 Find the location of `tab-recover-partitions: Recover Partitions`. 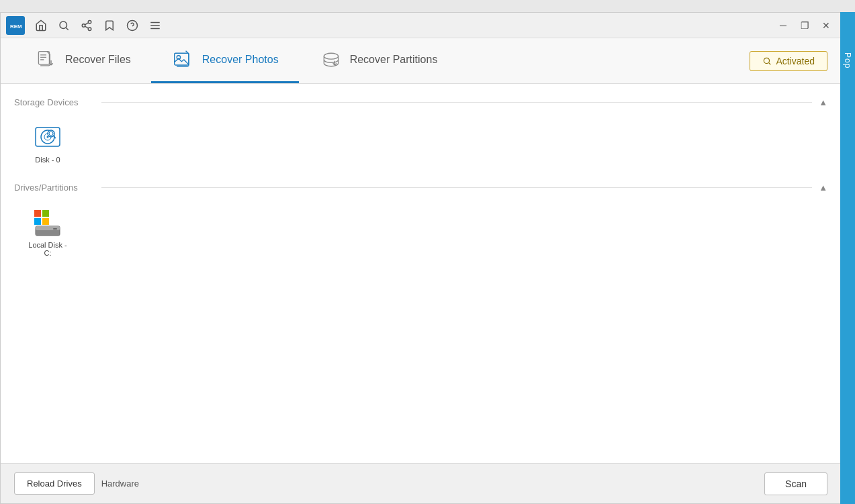

tab-recover-partitions: Recover Partitions is located at coordinates (379, 60).